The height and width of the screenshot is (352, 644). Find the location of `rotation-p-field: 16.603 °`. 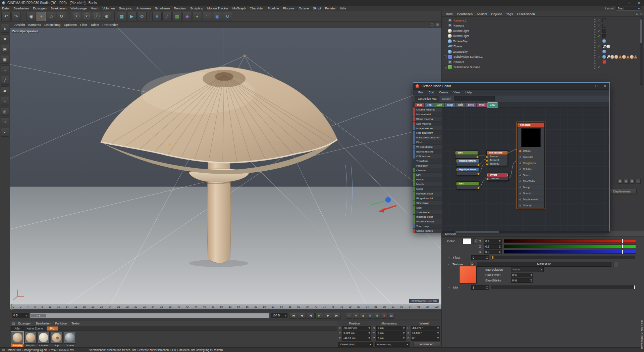

rotation-p-field: 16.603 ° is located at coordinates (425, 333).